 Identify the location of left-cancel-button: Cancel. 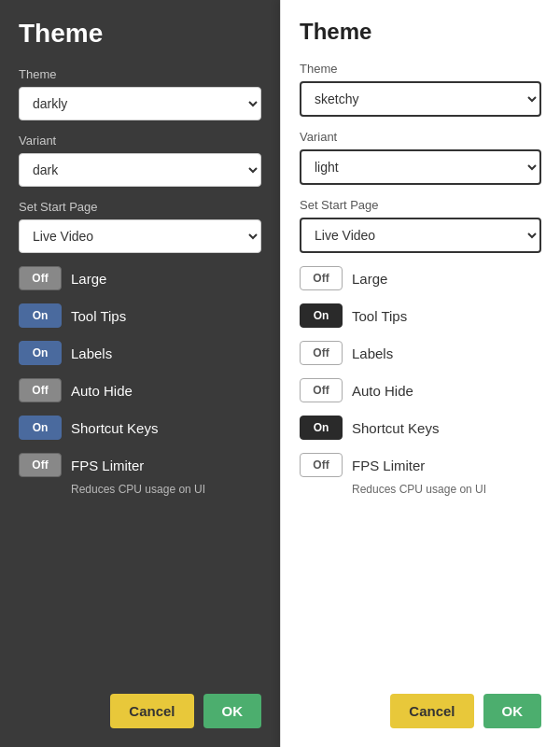
(151, 712).